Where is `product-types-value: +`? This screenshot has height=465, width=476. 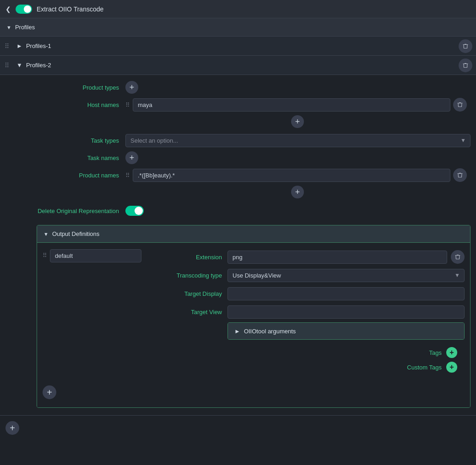 product-types-value: + is located at coordinates (298, 87).